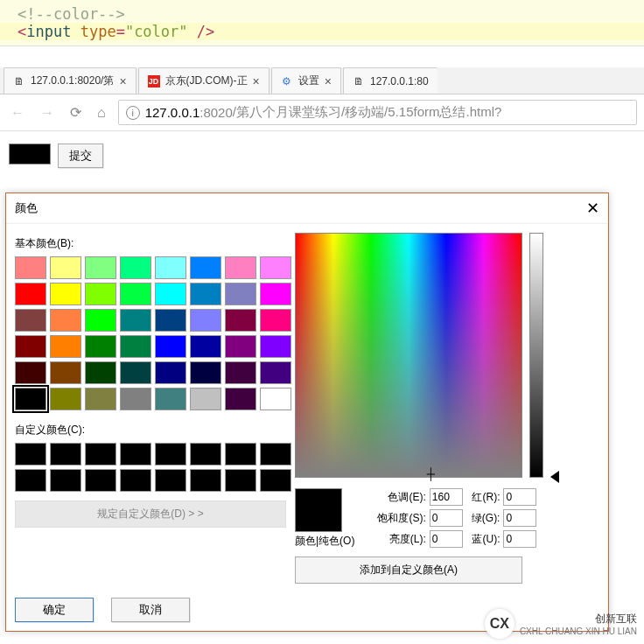 This screenshot has height=644, width=644. Describe the element at coordinates (70, 80) in the screenshot. I see `browser-tab-0: 🗎 127.0.0.1:8020/第 ×` at that location.